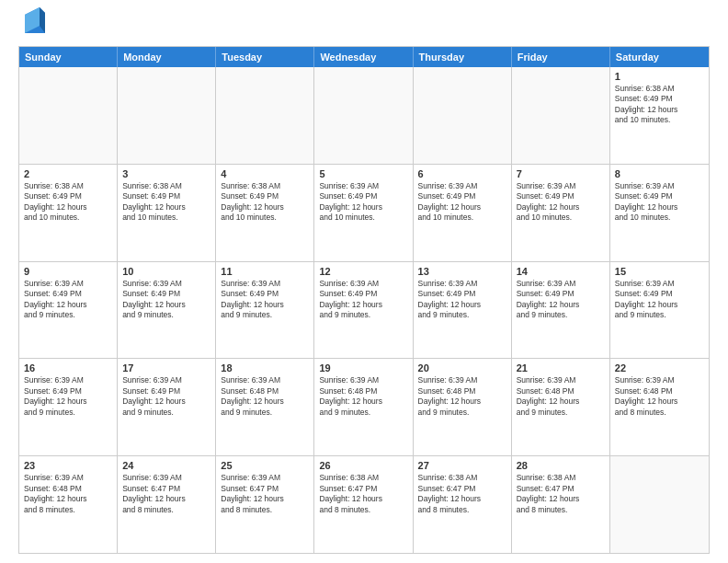 The height and width of the screenshot is (563, 728). I want to click on day-cell-17: 17Sunrise: 6:39 AM Sunset: 6:49 PM Dayli…, so click(167, 407).